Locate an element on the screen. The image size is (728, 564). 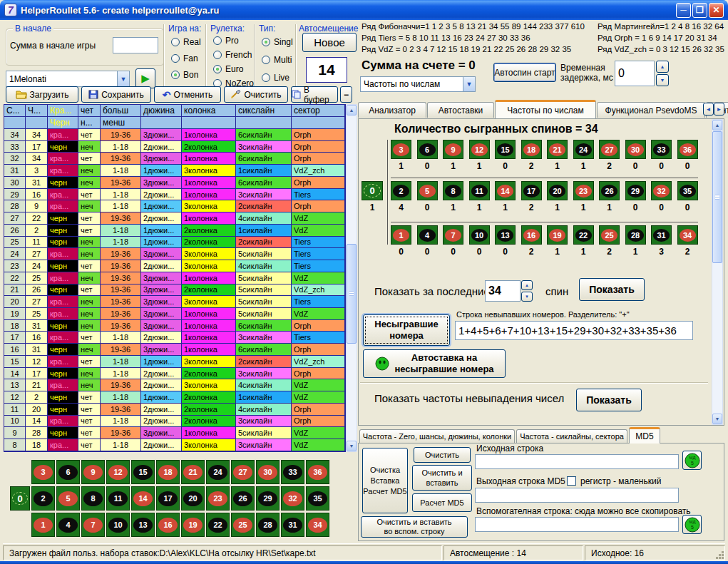
table-row: 2126чернчет19-363дюжи...2колонка5сиклайн… is located at coordinates (175, 291).